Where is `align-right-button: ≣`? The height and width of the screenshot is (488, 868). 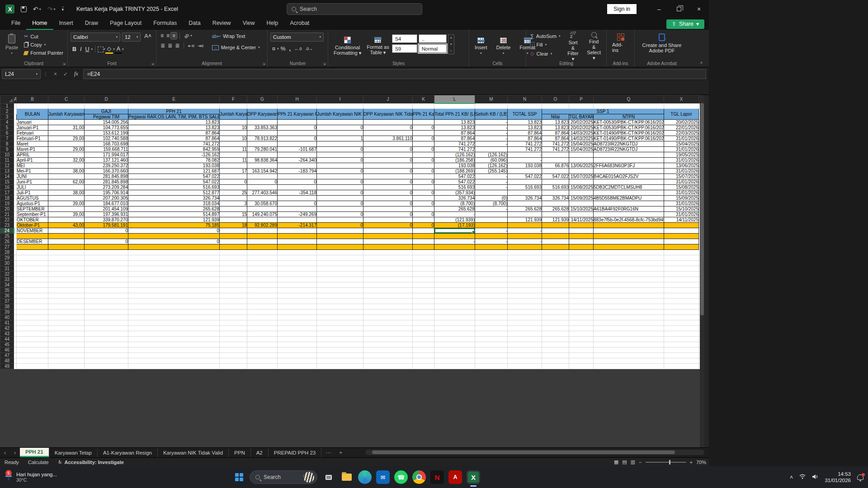 align-right-button: ≣ is located at coordinates (177, 46).